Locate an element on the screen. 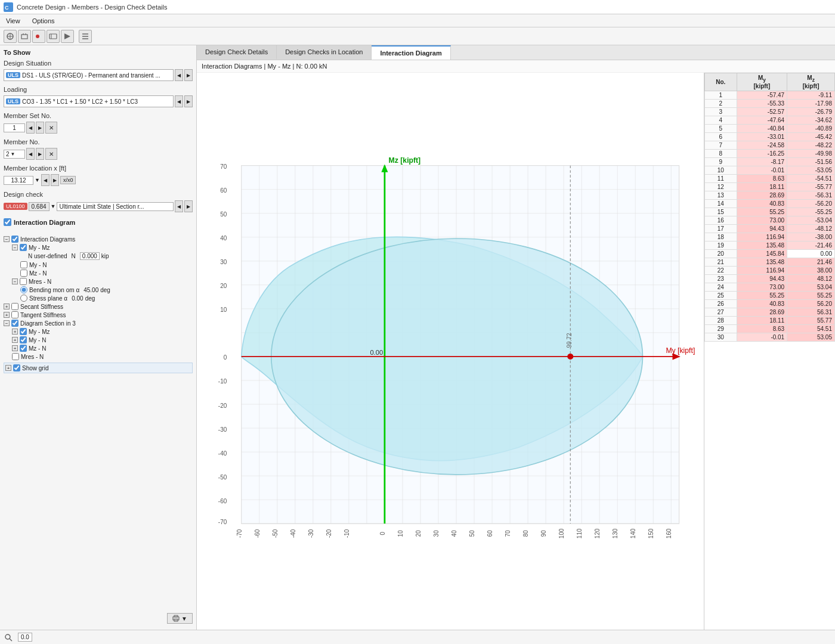 This screenshot has width=835, height=644. table-row: 1673.00-53.04 is located at coordinates (770, 221).